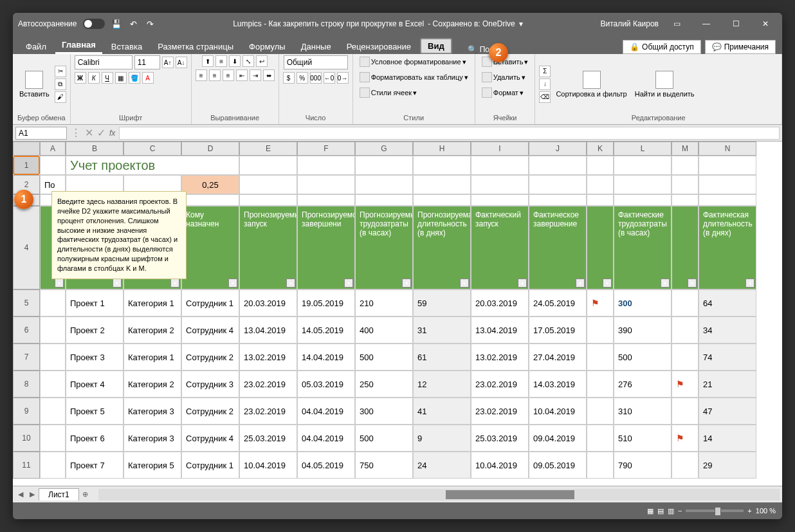 The image size is (795, 532). Describe the element at coordinates (210, 149) in the screenshot. I see `col-header-D: D` at that location.